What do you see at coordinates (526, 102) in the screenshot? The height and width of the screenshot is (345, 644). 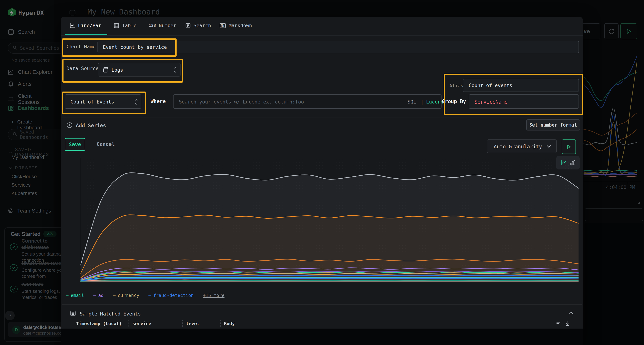 I see `group-by-value: ServiceName` at bounding box center [526, 102].